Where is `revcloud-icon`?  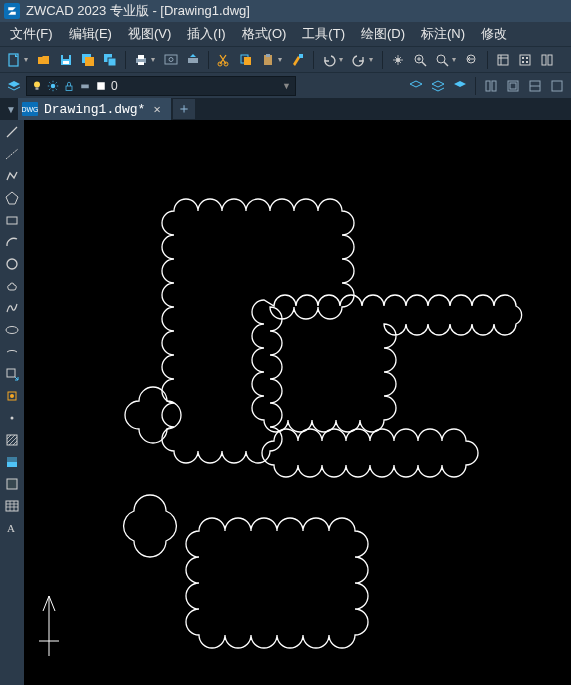
revcloud-icon is located at coordinates (12, 286).